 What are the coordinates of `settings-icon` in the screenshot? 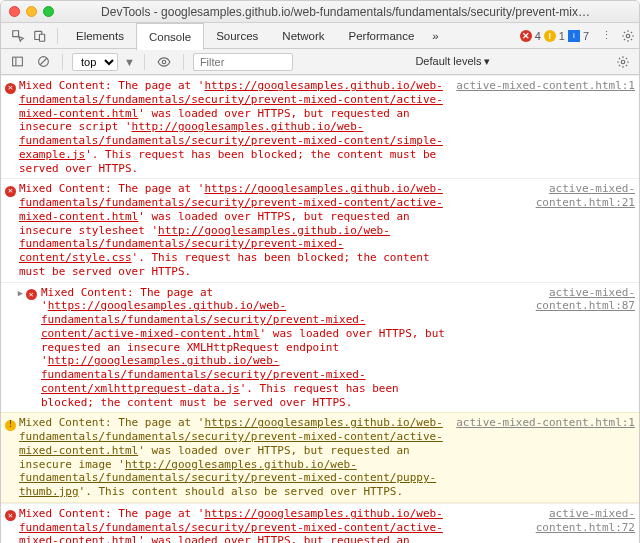 It's located at (628, 36).